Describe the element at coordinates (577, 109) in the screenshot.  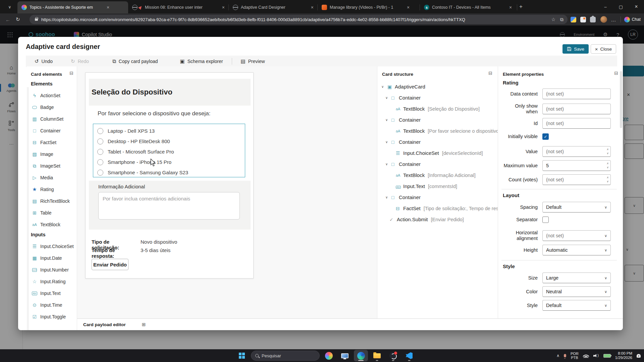
I see `only-show-when-field: (not set)` at that location.